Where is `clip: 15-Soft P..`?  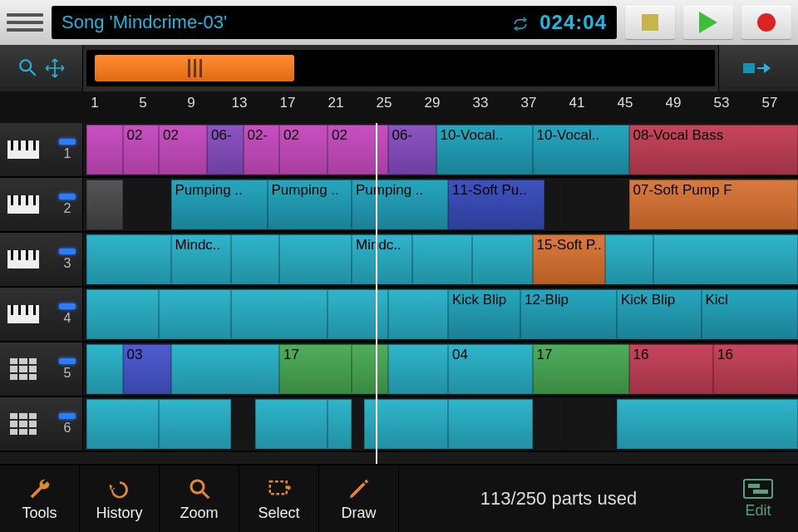 clip: 15-Soft P.. is located at coordinates (569, 259).